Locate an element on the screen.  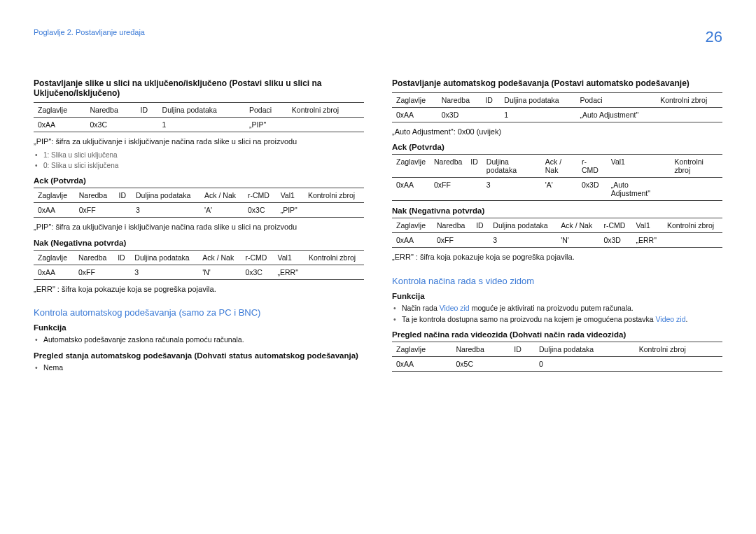
td: „ERR" is located at coordinates (289, 272).